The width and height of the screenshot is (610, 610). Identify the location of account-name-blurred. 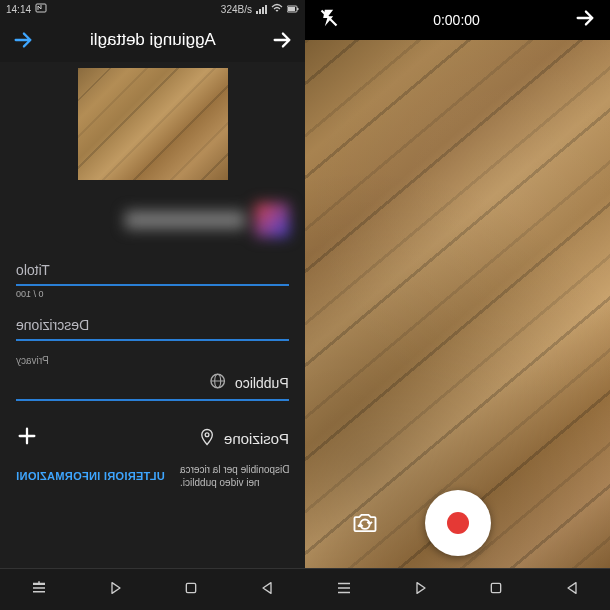
(185, 220).